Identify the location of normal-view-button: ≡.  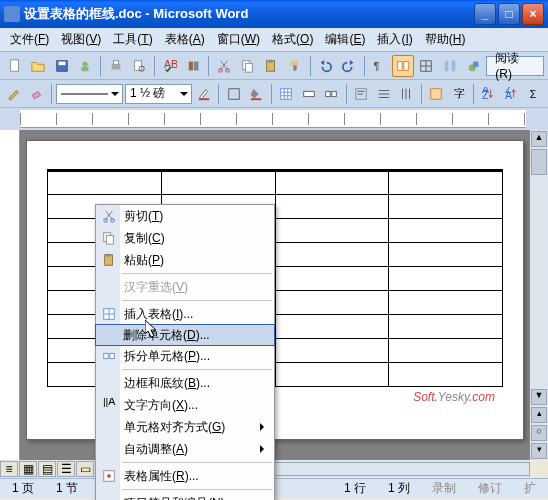
(9, 469).